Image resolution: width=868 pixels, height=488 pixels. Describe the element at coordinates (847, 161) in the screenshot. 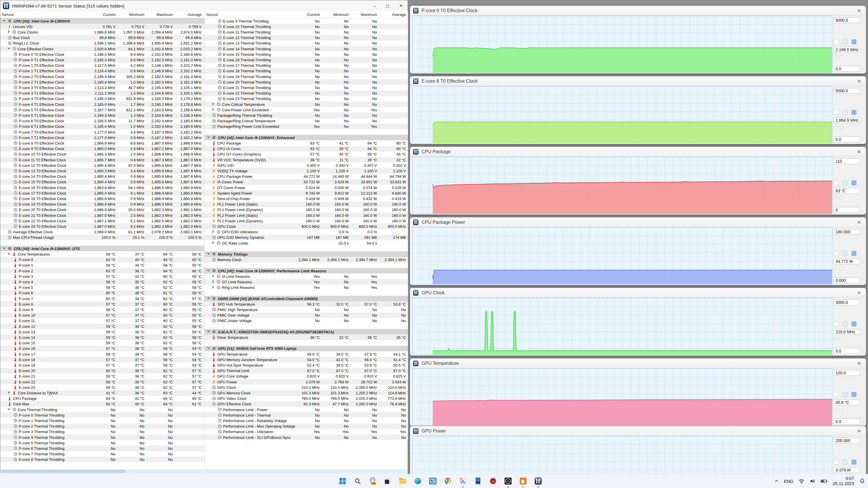

I see `scale-max-field: 110` at that location.